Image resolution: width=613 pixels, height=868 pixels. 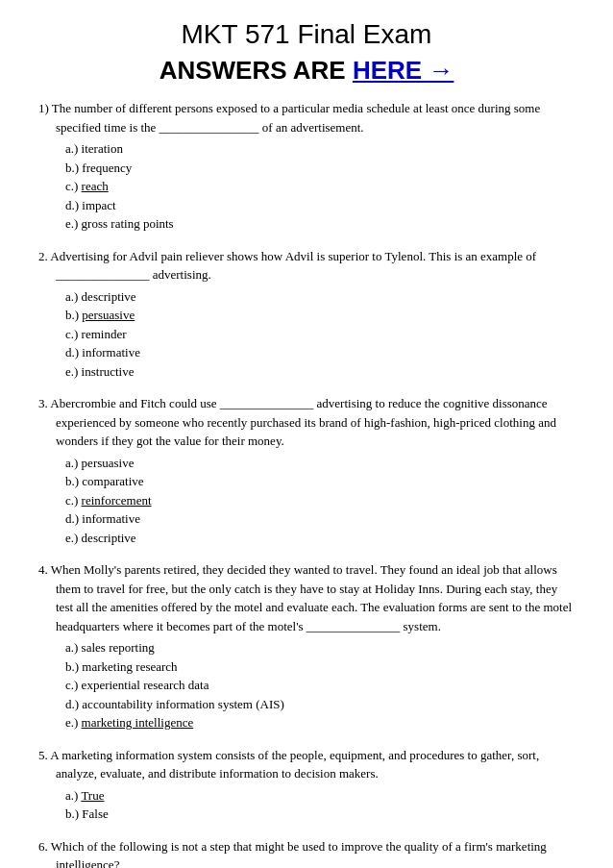 I want to click on question-2-option-1: a.) descriptive, so click(x=320, y=297).